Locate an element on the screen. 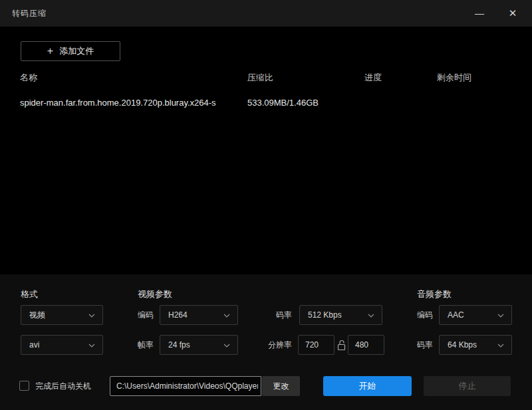  audio-bitrate-select: 64 Kbps is located at coordinates (475, 345).